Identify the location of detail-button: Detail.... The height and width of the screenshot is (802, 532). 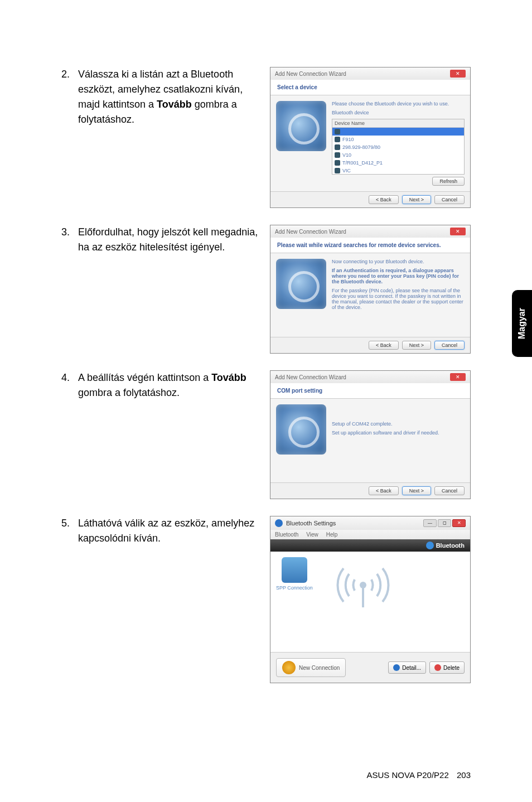
(407, 668).